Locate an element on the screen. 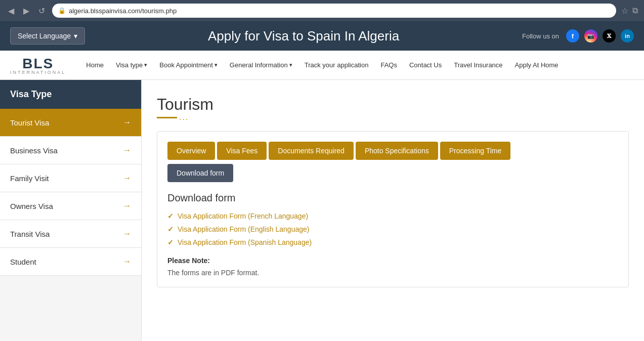 The image size is (644, 341). site-title: Apply for Visa to Spain In Algeria is located at coordinates (304, 36).